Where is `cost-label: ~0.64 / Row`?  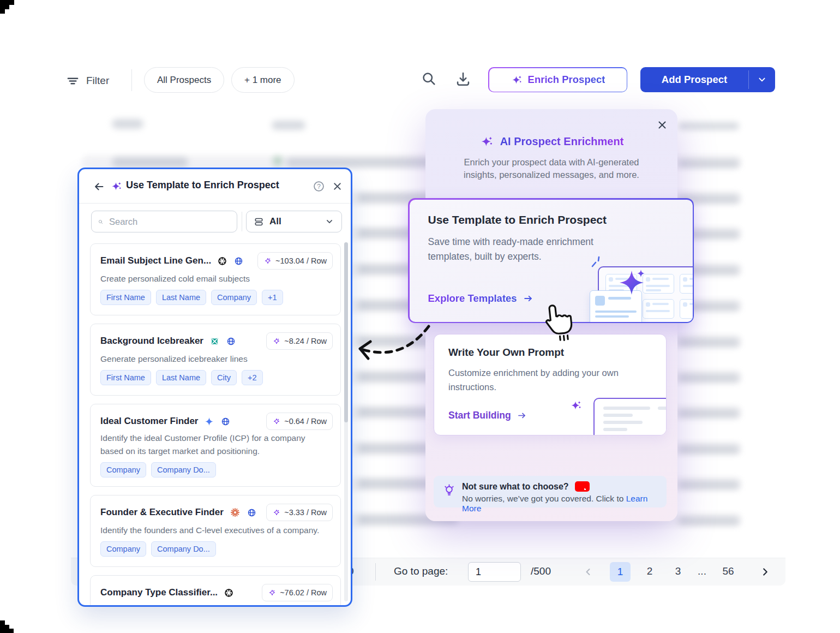 cost-label: ~0.64 / Row is located at coordinates (305, 421).